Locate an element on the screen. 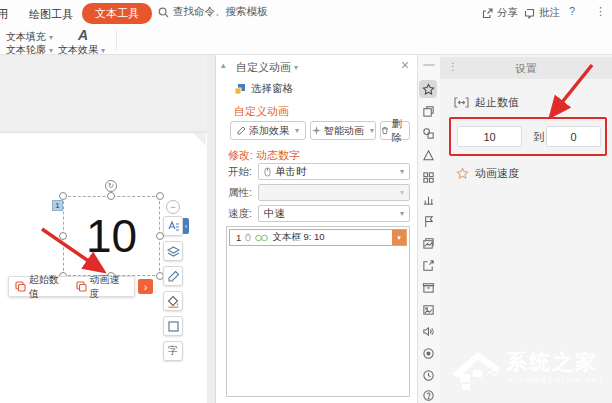  fill-color-button is located at coordinates (173, 301).